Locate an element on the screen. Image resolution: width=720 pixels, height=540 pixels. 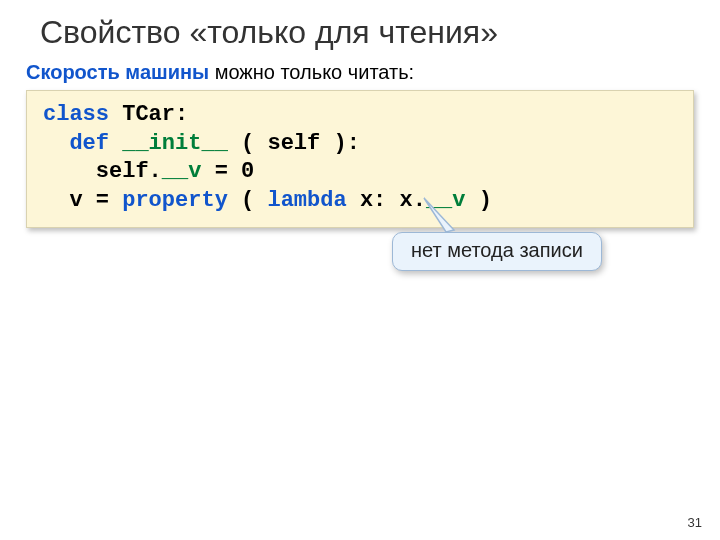
code-name: TCar is located at coordinates (148, 114).